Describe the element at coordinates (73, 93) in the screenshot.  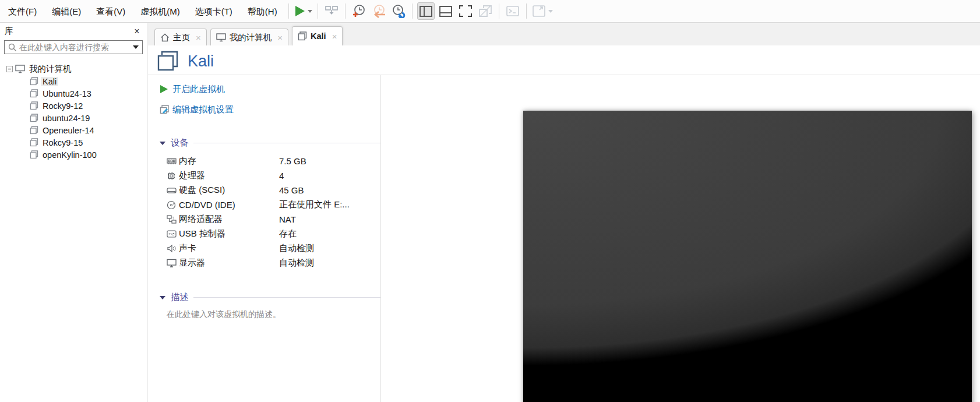
I see `tree-node-vm: Ubuntu24-13` at that location.